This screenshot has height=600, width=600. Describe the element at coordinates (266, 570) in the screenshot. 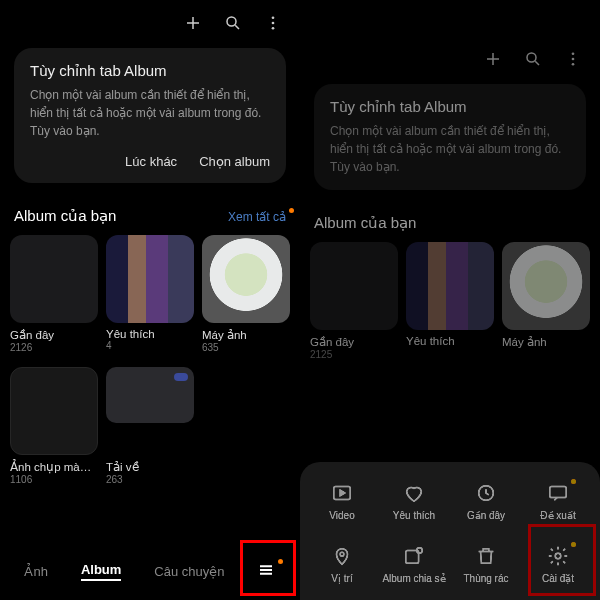

I see `menu-icon` at that location.